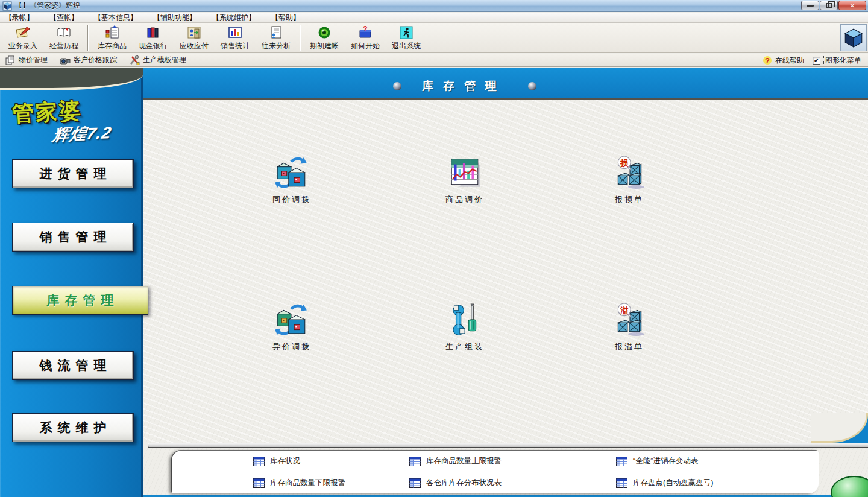 This screenshot has width=868, height=497. I want to click on toolbar-receivable-payable: 应收应付, so click(194, 38).